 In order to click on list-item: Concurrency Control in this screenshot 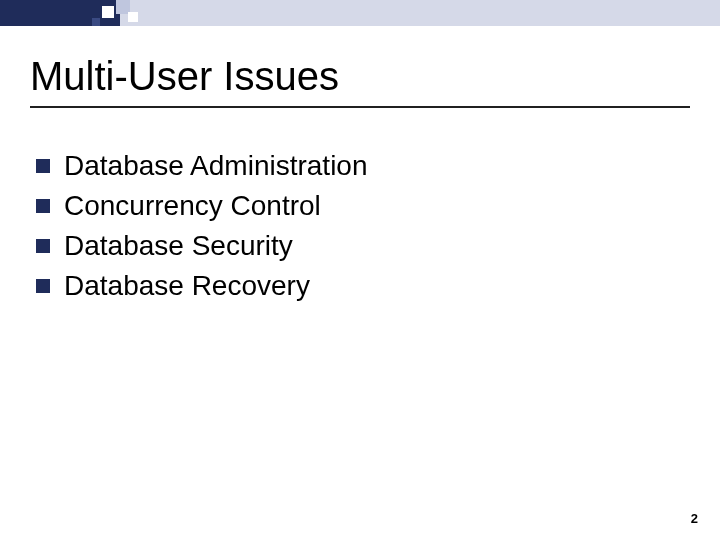, I will do `click(202, 206)`.